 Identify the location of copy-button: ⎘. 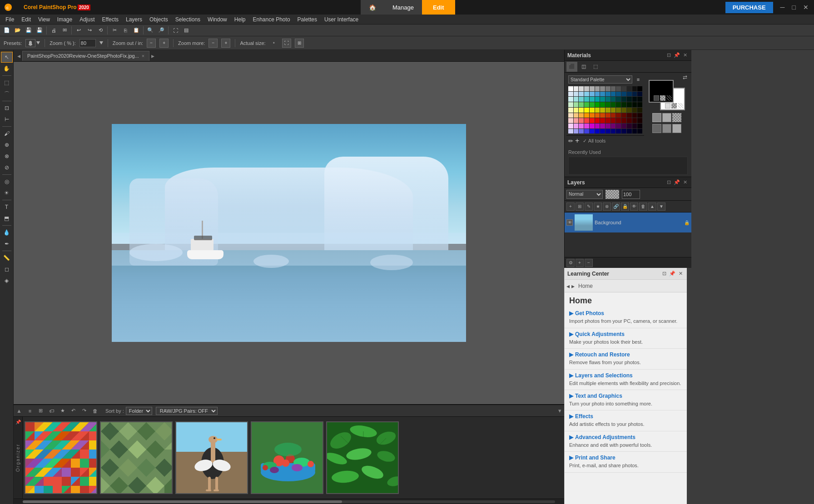
(125, 30).